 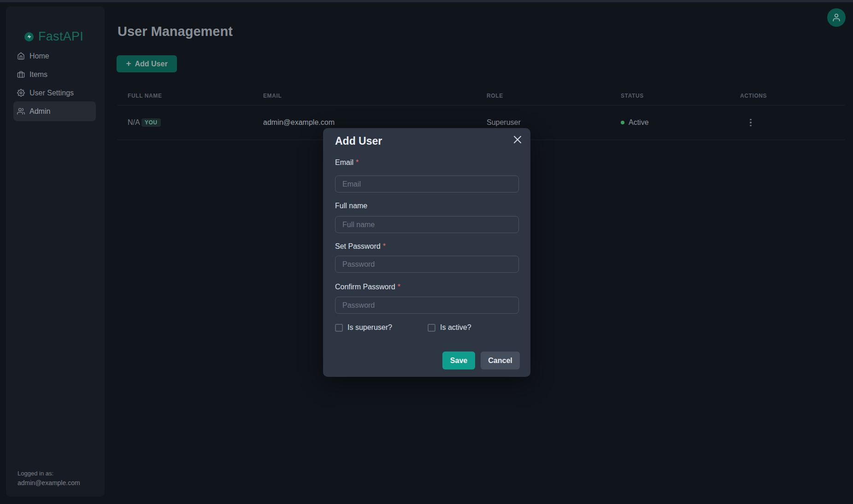 I want to click on is-active-label: Is active?, so click(x=456, y=328).